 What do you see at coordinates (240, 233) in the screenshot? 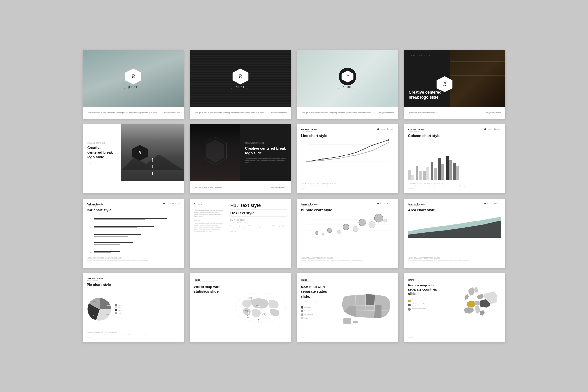
I see `slide-10-typography: Typography Slide Consectetur adipiscing …` at bounding box center [240, 233].